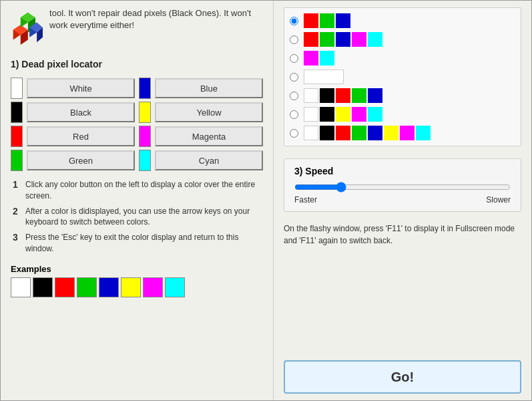 The height and width of the screenshot is (401, 532). Describe the element at coordinates (145, 160) in the screenshot. I see `cyan-swatch` at that location.